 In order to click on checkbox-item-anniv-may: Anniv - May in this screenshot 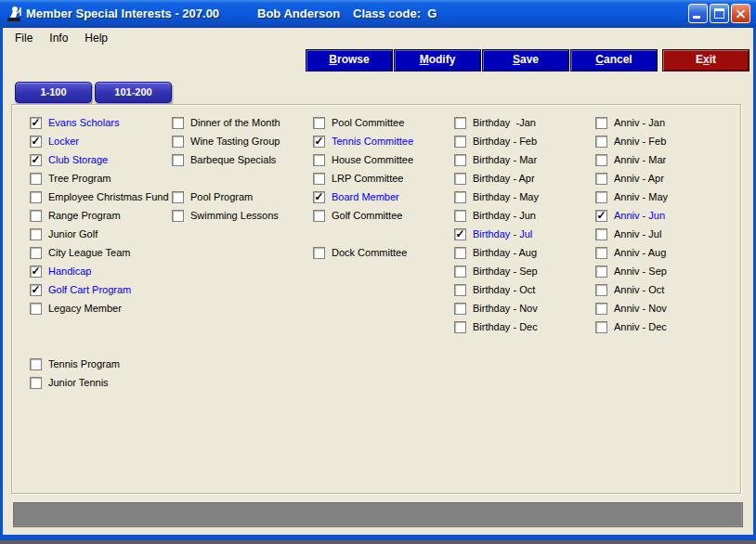, I will do `click(632, 197)`.